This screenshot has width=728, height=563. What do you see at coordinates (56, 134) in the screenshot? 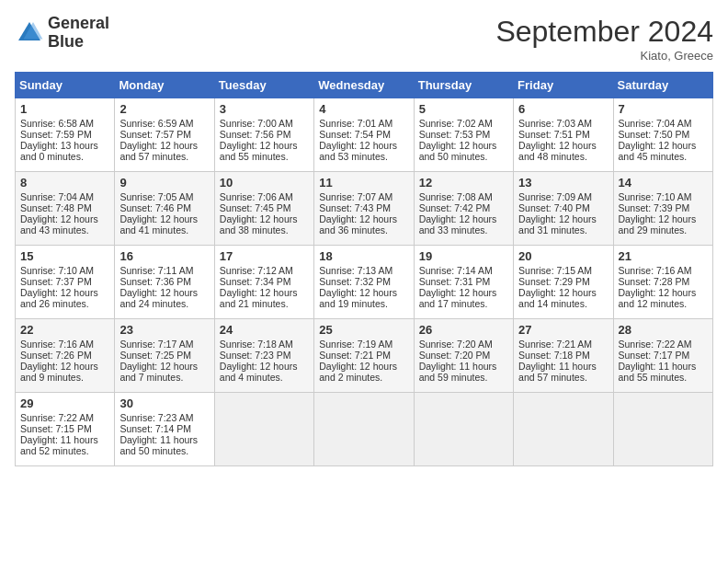
I see `sunset-text: Sunset: 7:59 PM` at bounding box center [56, 134].